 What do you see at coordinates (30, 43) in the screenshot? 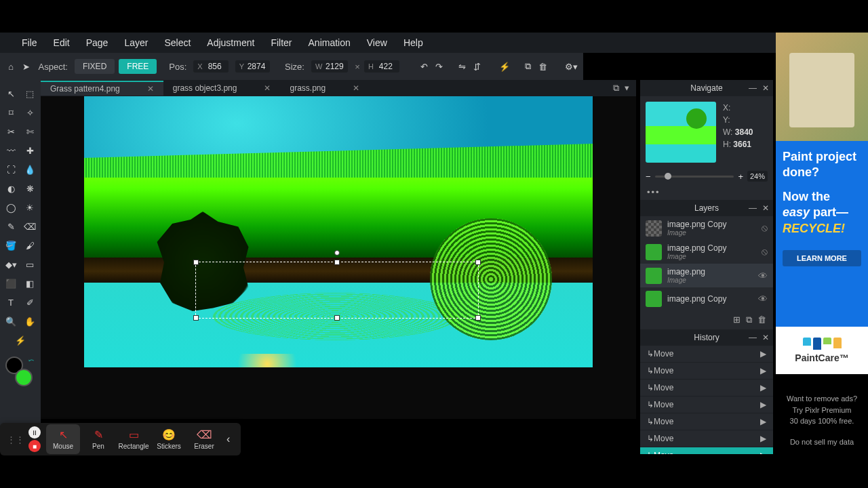
I see `menu-file: File` at bounding box center [30, 43].